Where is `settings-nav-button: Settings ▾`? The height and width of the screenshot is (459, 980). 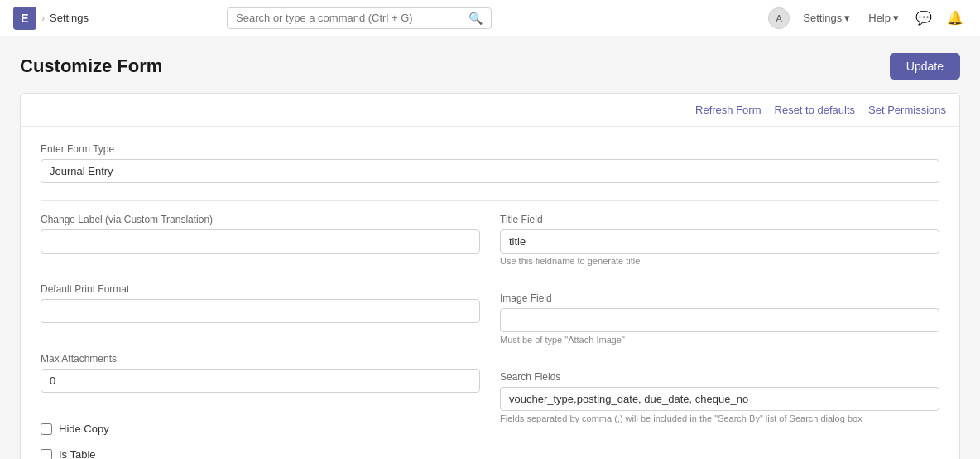 settings-nav-button: Settings ▾ is located at coordinates (826, 18).